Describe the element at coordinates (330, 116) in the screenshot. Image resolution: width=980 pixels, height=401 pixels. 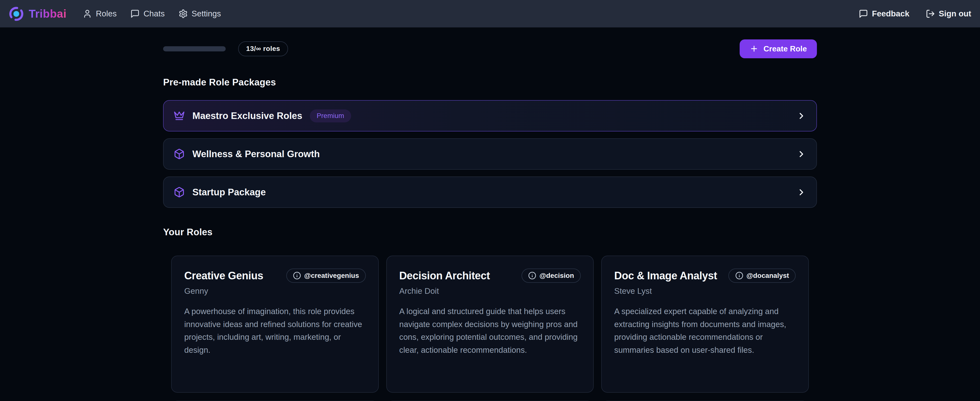
I see `premium-badge: Premium` at that location.